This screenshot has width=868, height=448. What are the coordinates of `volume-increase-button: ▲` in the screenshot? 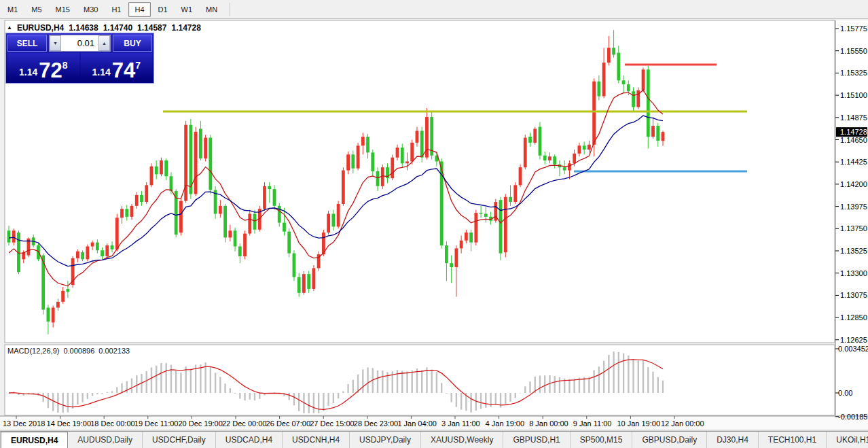 It's located at (105, 44).